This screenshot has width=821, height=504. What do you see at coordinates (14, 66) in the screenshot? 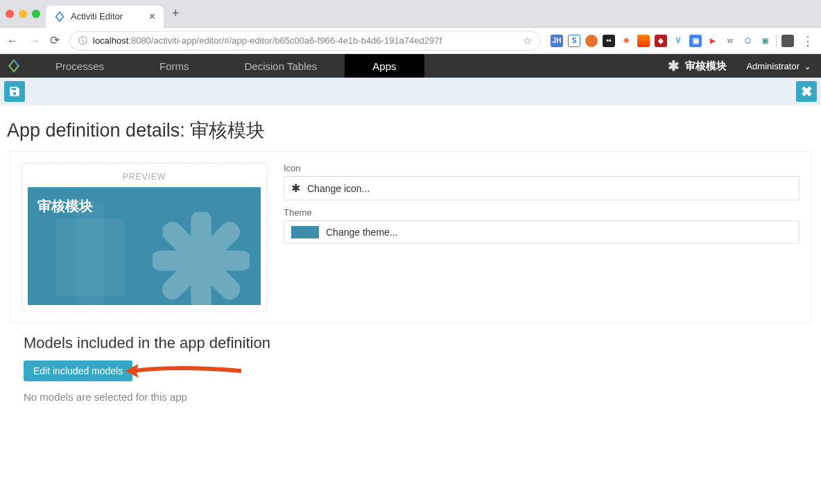
I see `activiti-logo-icon` at bounding box center [14, 66].